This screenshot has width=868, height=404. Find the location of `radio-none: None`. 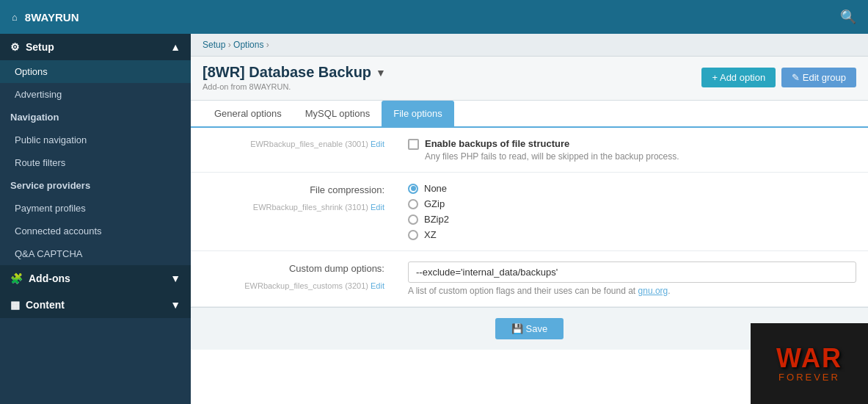

radio-none: None is located at coordinates (632, 188).